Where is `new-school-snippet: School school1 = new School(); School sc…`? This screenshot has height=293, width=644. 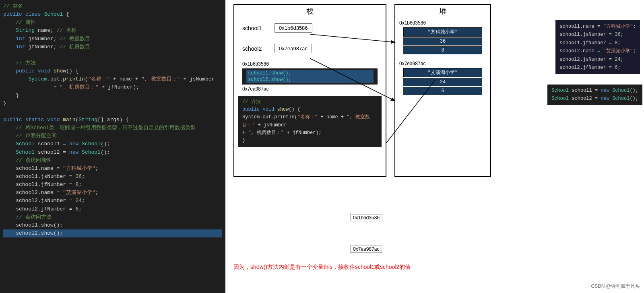 new-school-snippet: School school1 = new School(); School sc… is located at coordinates (595, 95).